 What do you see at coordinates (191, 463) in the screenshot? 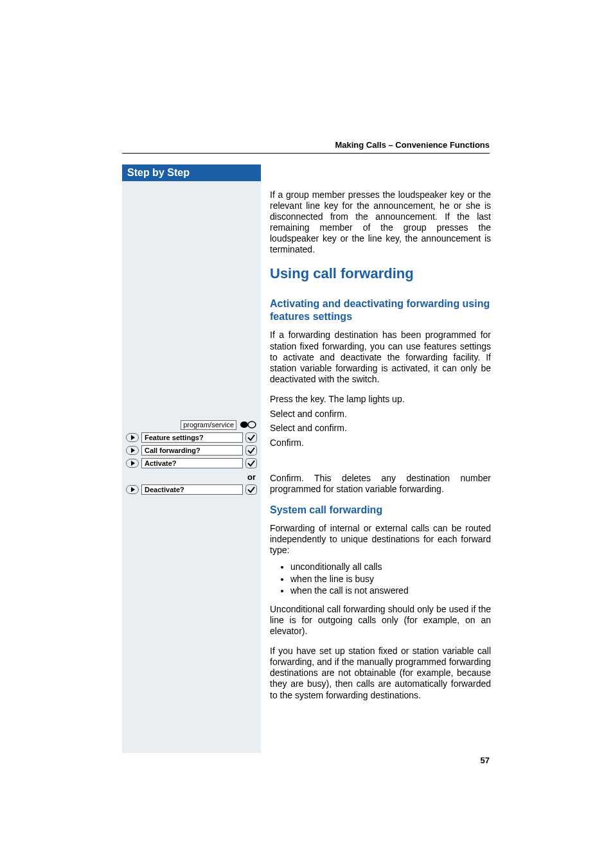
I see `step-activate: Activate?` at bounding box center [191, 463].